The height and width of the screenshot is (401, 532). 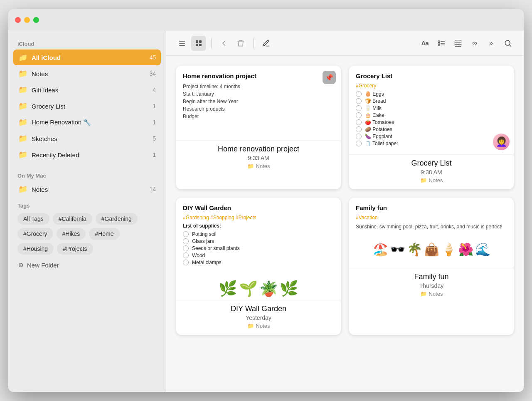 I want to click on toolbar: Aa, so click(x=345, y=43).